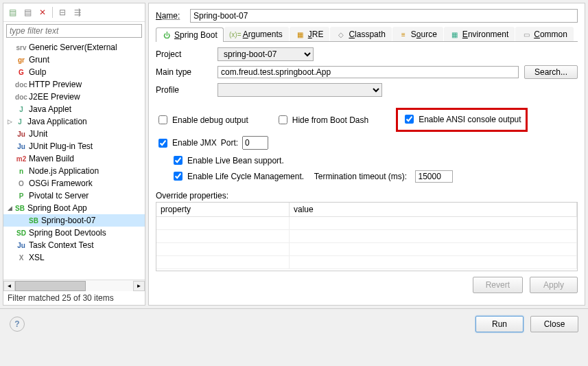 This screenshot has width=588, height=366. Describe the element at coordinates (361, 176) in the screenshot. I see `termination-timeout-label: Termination timeout (ms):` at that location.